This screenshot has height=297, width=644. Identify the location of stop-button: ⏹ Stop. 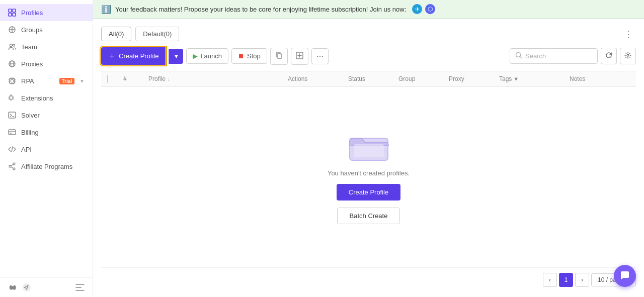
(250, 56).